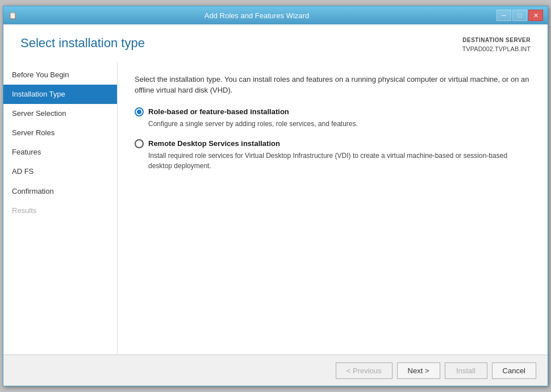 This screenshot has height=392, width=551. I want to click on destination-info: DESTINATION SERVER TVPAD002.TVPLAB.INT, so click(496, 45).